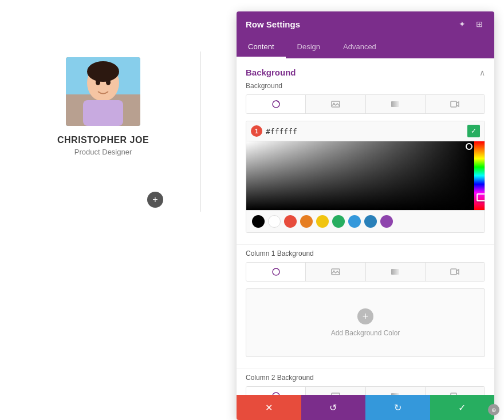 This screenshot has width=504, height=420. I want to click on add-section-button: +, so click(155, 200).